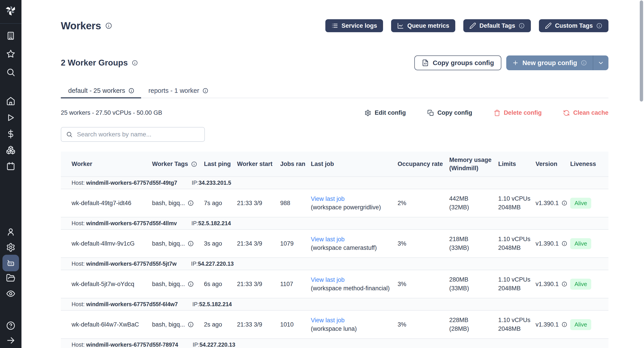 This screenshot has height=348, width=644. Describe the element at coordinates (352, 248) in the screenshot. I see `last-job-workspace: (workspace camerastuff)` at that location.